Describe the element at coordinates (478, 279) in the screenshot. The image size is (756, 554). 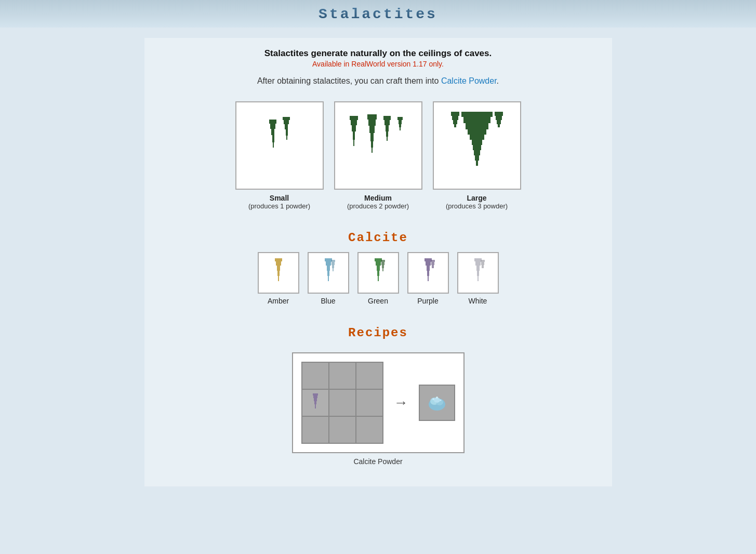
I see `calcite-item-white: White` at that location.